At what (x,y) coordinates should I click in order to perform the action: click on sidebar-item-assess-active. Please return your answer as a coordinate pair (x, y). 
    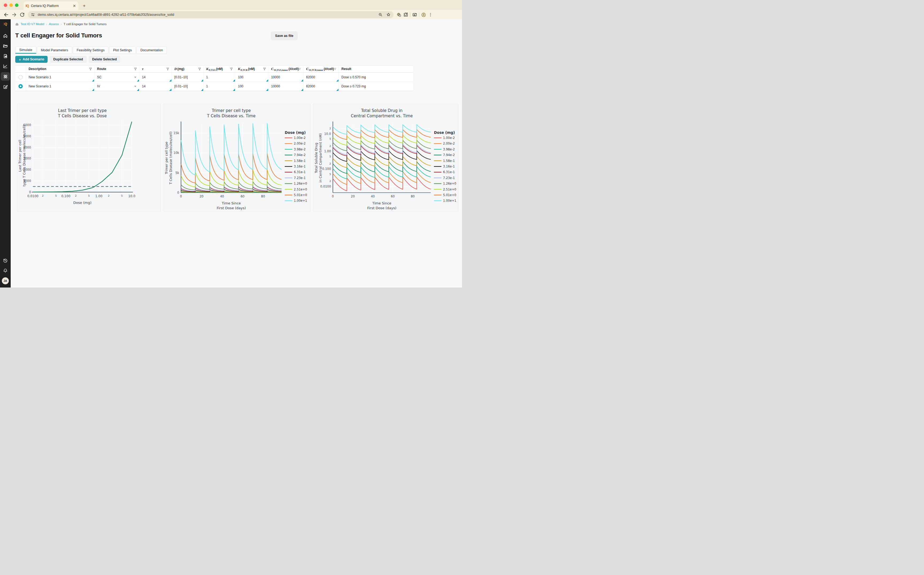
    Looking at the image, I should click on (5, 76).